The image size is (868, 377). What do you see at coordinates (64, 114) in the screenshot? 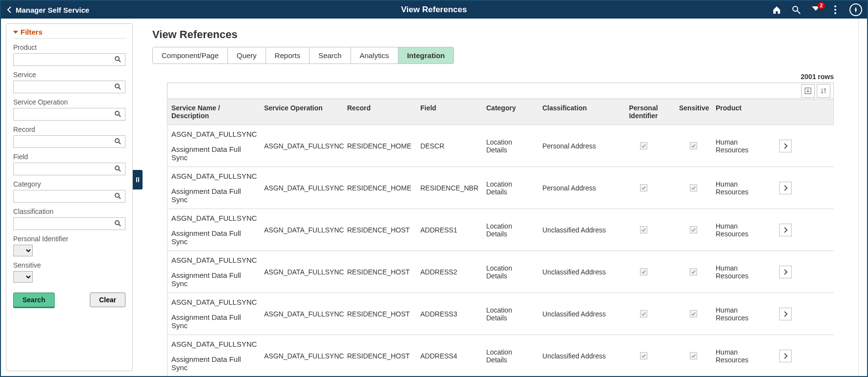
I see `service-operation-input` at bounding box center [64, 114].